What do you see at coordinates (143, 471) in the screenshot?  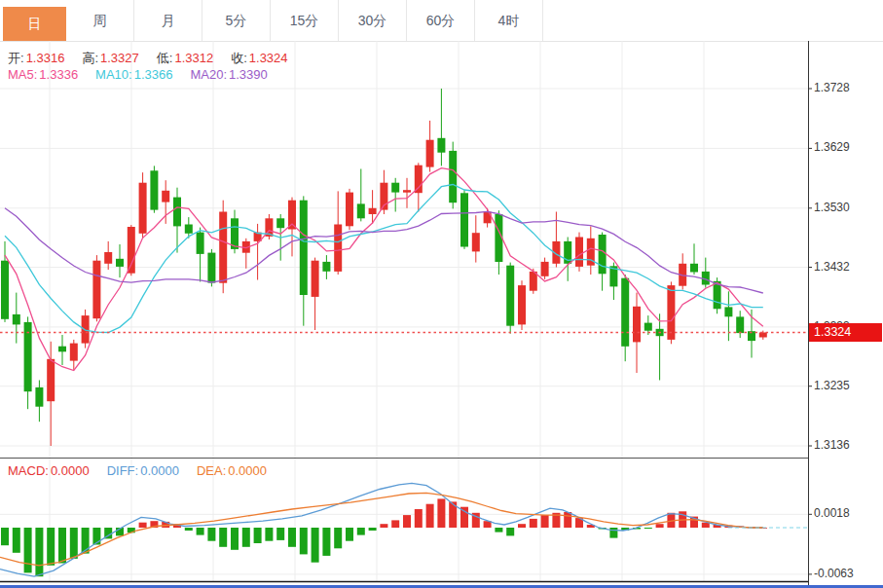 I see `readout-pair: DIFF:0.0000` at bounding box center [143, 471].